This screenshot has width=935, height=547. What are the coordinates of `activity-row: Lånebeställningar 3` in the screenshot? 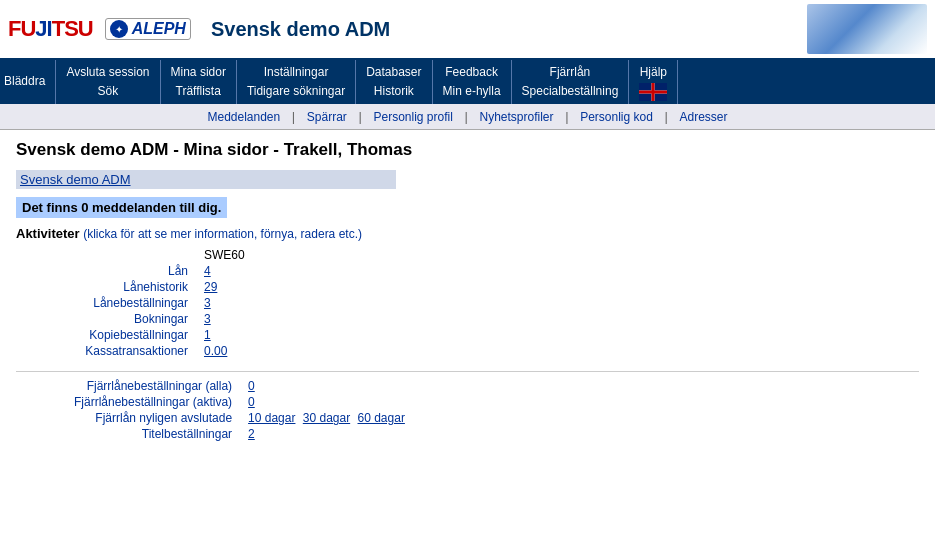 It's located at (160, 303).